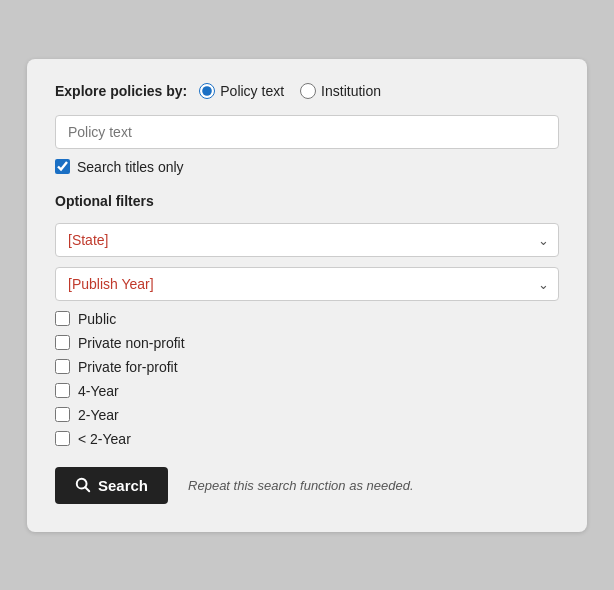  Describe the element at coordinates (128, 367) in the screenshot. I see `checkbox-private-forprofit-label: Private for-profit` at that location.